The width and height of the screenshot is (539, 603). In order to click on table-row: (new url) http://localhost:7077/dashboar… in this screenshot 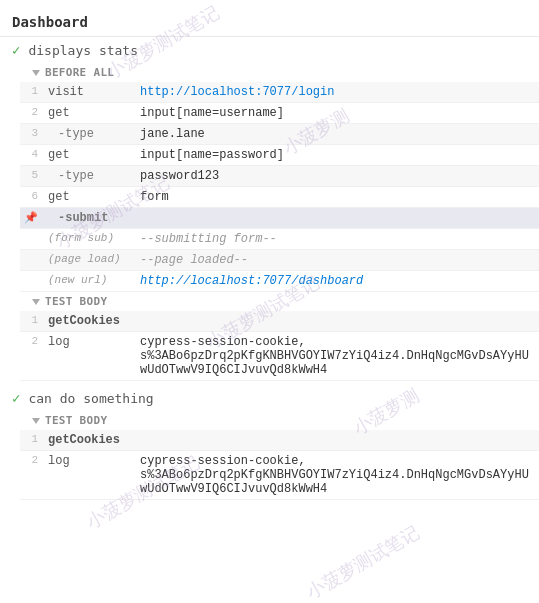, I will do `click(280, 282)`.